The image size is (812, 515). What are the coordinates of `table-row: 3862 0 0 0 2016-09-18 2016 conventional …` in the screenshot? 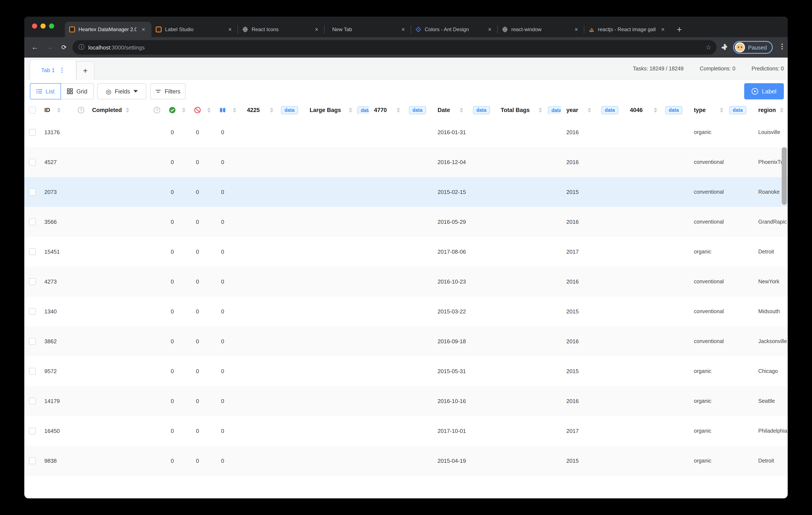 It's located at (406, 342).